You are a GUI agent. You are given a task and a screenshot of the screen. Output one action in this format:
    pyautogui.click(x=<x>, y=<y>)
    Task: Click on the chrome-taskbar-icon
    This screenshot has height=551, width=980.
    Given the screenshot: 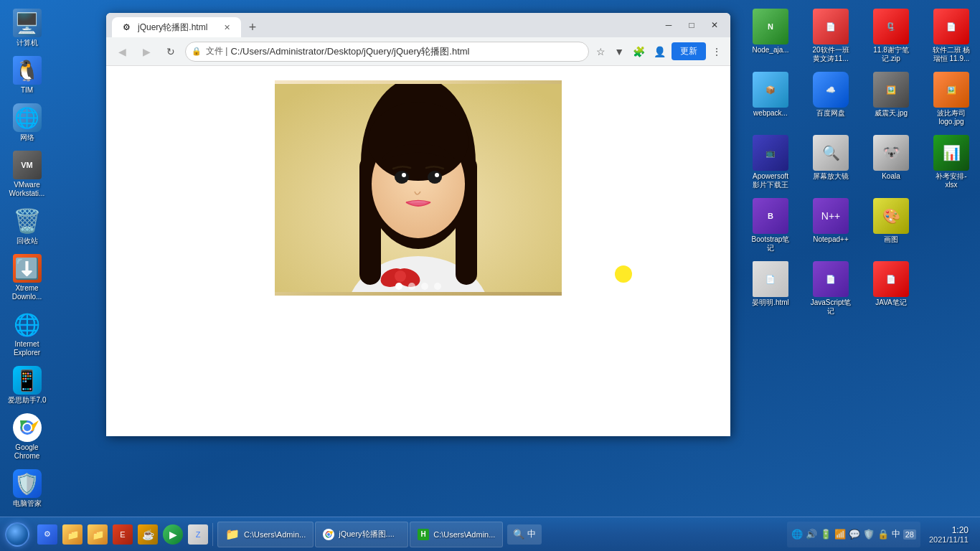 What is the action you would take?
    pyautogui.click(x=329, y=534)
    